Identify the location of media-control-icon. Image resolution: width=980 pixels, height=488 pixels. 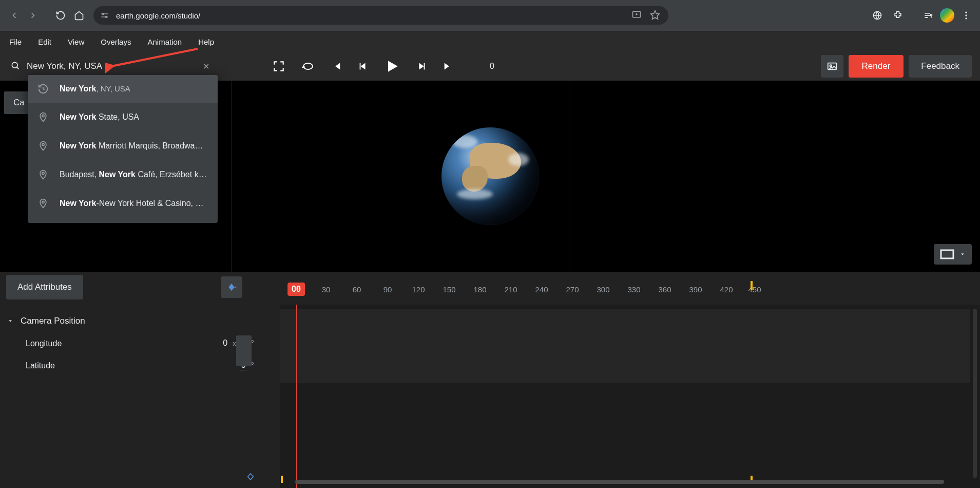
(928, 15).